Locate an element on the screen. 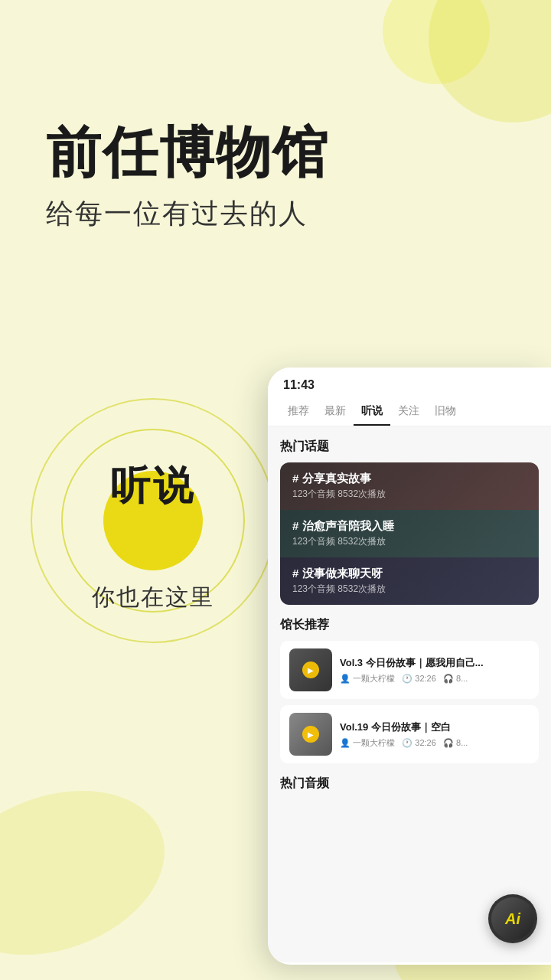 The width and height of the screenshot is (551, 980). author-name-2: 一颗大柠檬 is located at coordinates (373, 743).